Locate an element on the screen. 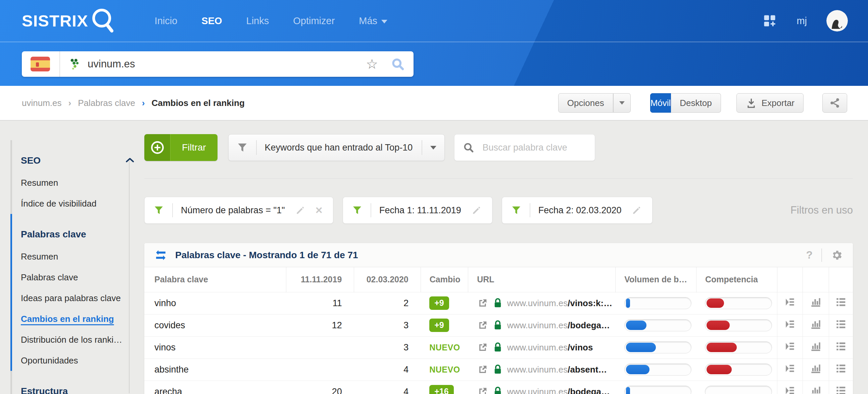  url-cell: www.uvinum.es/absent… is located at coordinates (542, 369).